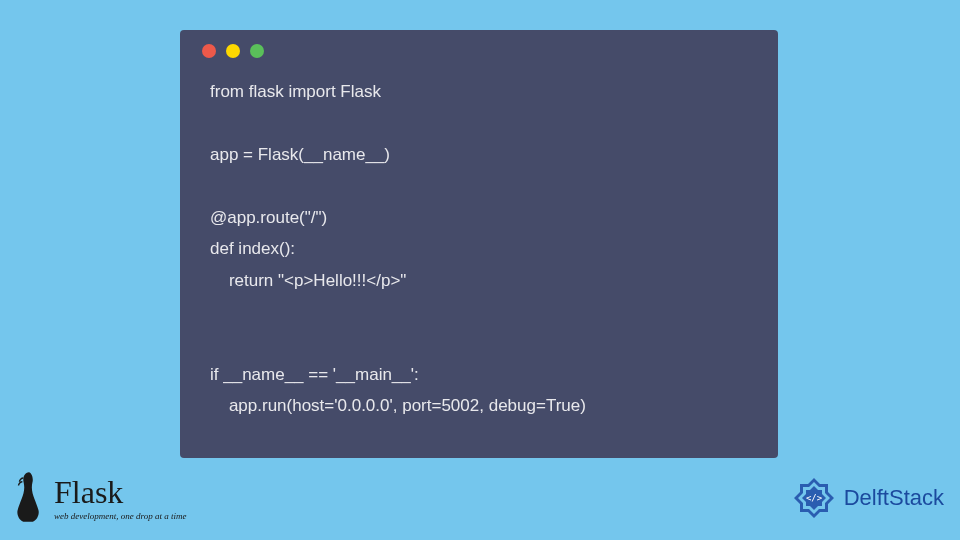  I want to click on close-dot-icon, so click(209, 51).